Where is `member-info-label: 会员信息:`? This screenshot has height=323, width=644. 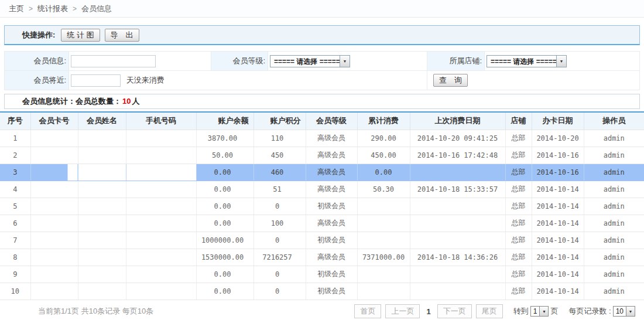
member-info-label: 会员信息: is located at coordinates (37, 61).